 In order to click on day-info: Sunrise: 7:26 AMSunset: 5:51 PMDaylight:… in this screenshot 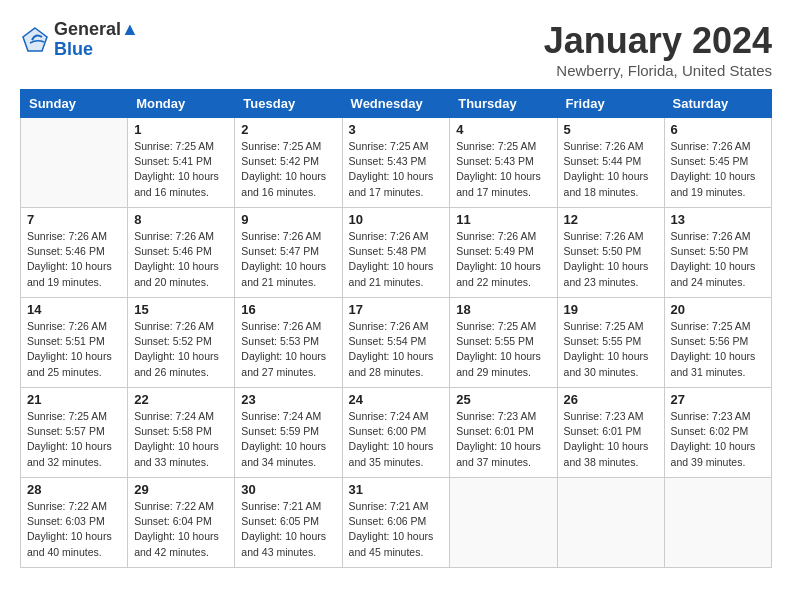, I will do `click(74, 350)`.